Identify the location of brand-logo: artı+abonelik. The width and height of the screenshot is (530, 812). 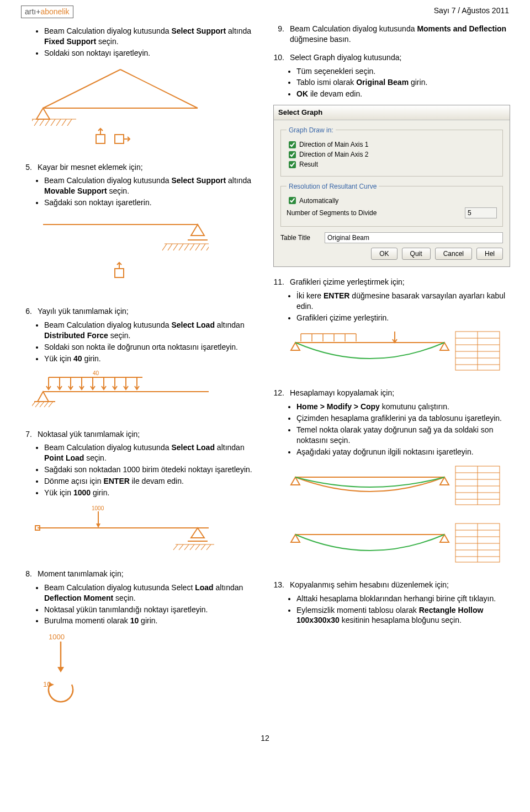
(47, 12).